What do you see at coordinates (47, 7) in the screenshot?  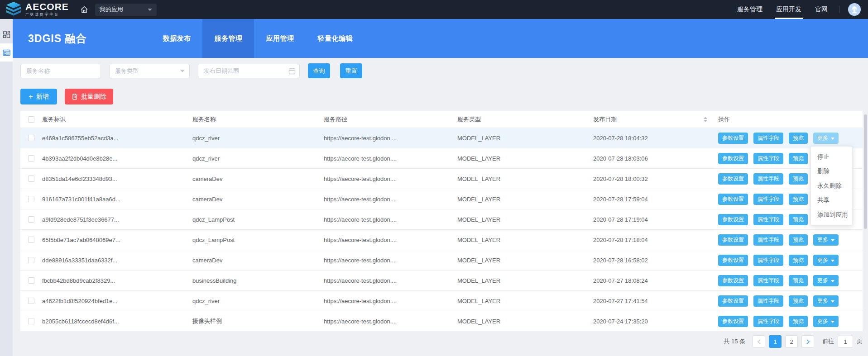 I see `brand-text: AECORE` at bounding box center [47, 7].